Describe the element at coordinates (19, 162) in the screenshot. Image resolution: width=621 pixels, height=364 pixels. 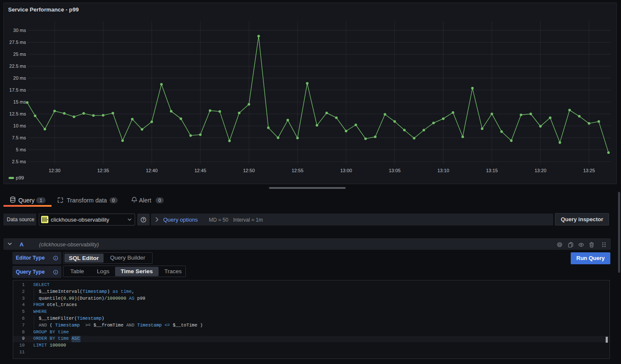
I see `svg-text: 2.5 ms` at that location.